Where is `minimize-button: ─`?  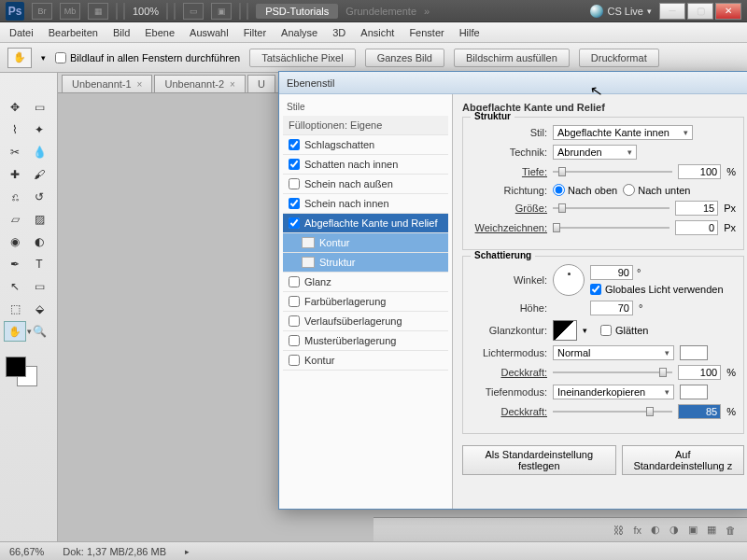
minimize-button: ─ is located at coordinates (672, 11).